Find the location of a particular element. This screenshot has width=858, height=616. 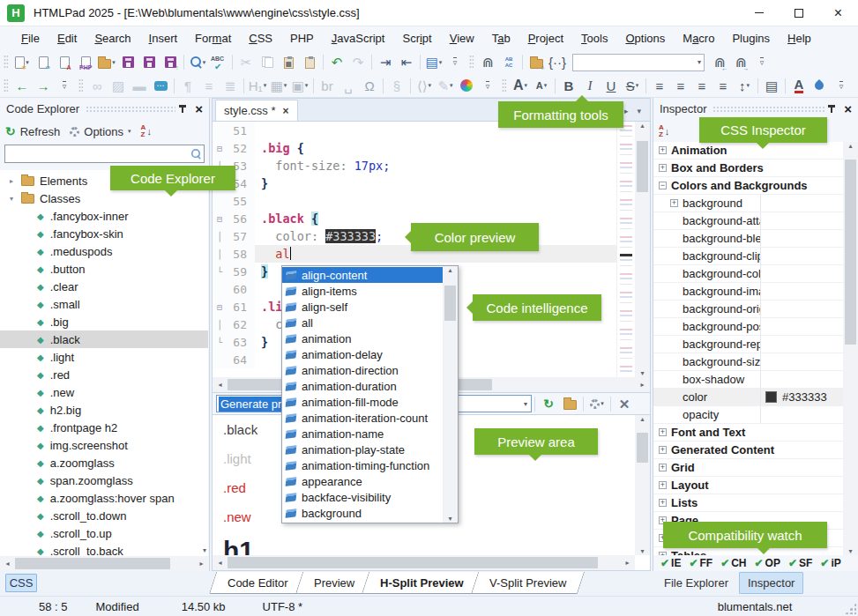

tree-item-class: ◆ .scroll_to.back is located at coordinates (104, 549).